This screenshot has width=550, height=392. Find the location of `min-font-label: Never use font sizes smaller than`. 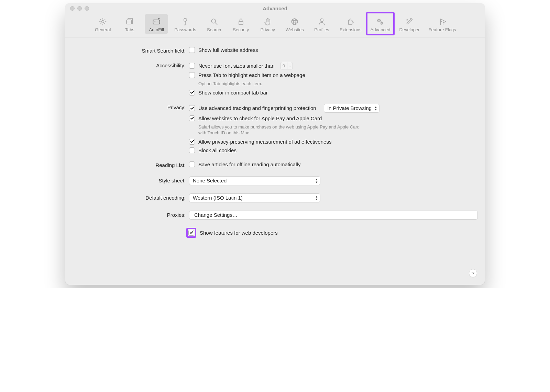

min-font-label: Never use font sizes smaller than is located at coordinates (236, 66).